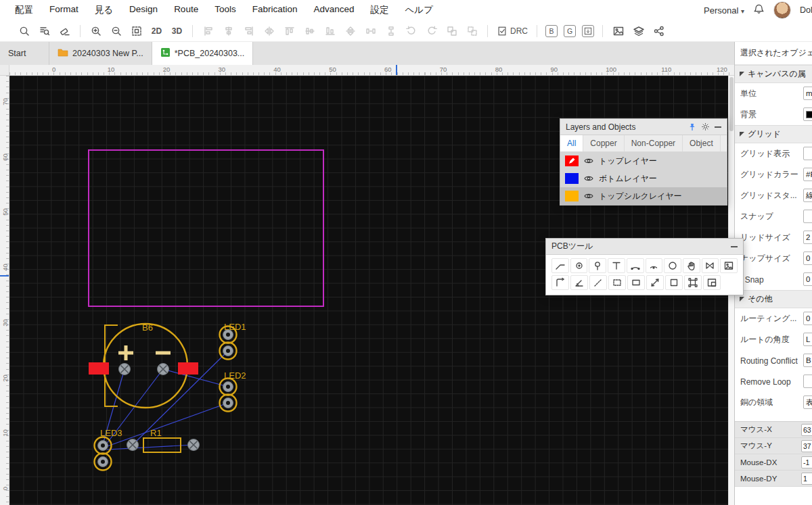 Image resolution: width=812 pixels, height=505 pixels. Describe the element at coordinates (208, 31) in the screenshot. I see `align-left-icon` at that location.